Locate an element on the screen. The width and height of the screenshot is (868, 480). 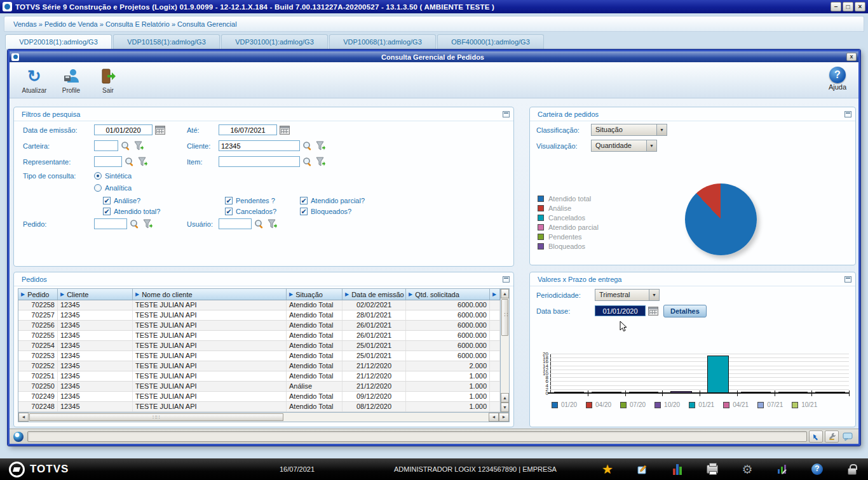
tab-vdp10068: VDP10068(1):admlog/G3 is located at coordinates (383, 42).